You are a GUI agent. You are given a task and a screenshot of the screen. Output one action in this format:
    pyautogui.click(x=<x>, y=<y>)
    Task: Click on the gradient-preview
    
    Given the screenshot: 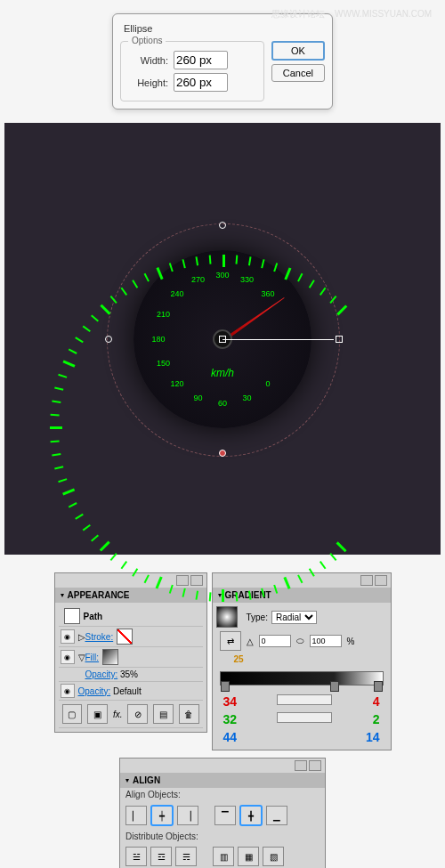 What is the action you would take?
    pyautogui.click(x=227, y=617)
    